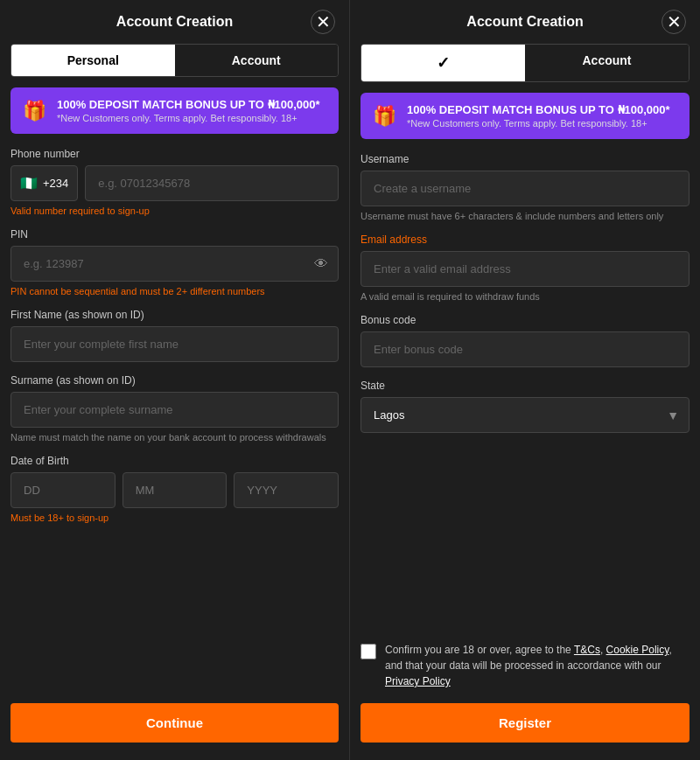 This screenshot has height=760, width=700. What do you see at coordinates (175, 490) in the screenshot?
I see `dob-row` at bounding box center [175, 490].